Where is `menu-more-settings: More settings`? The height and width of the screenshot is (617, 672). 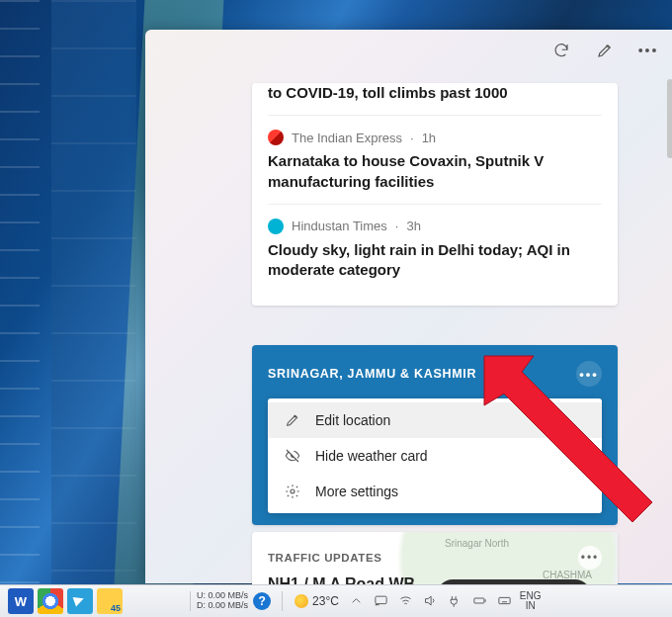 menu-more-settings: More settings is located at coordinates (435, 491).